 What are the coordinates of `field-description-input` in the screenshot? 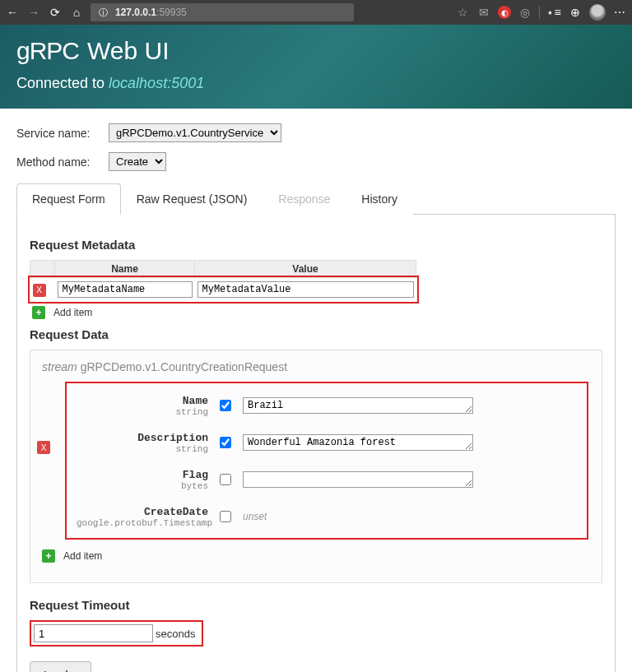 It's located at (358, 443).